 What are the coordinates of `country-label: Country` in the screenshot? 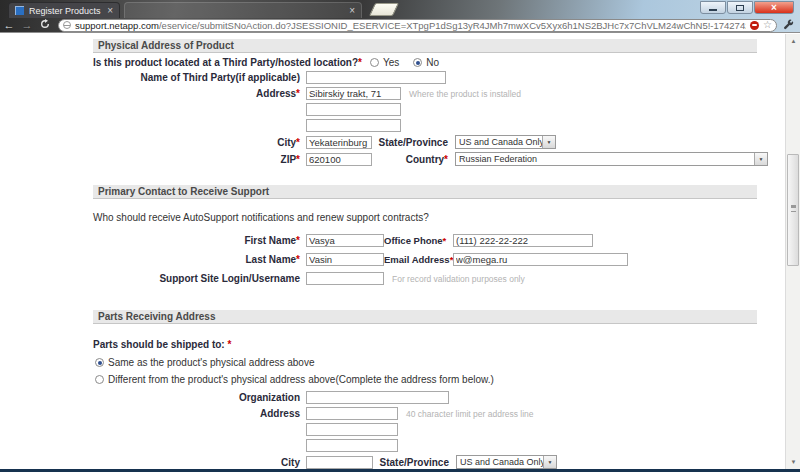 It's located at (425, 160).